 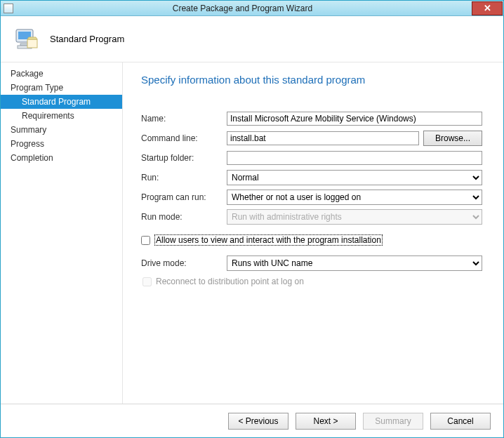 I want to click on close-icon: ✕, so click(x=487, y=8).